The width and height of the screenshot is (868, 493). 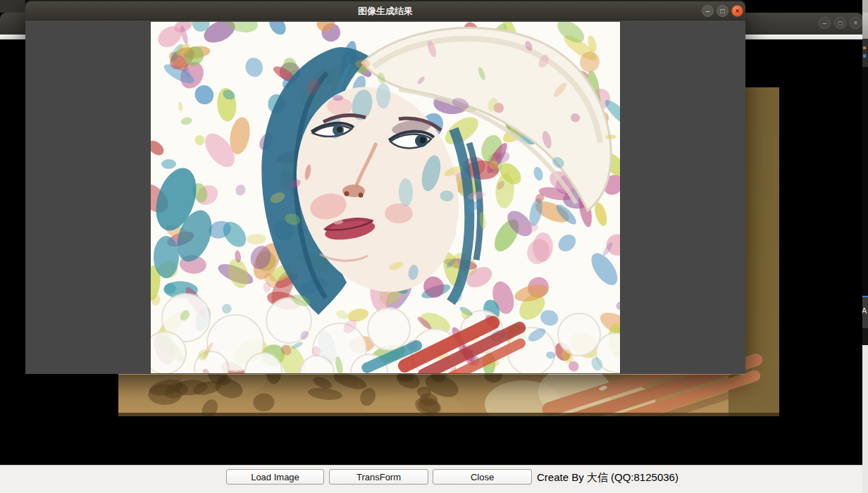 What do you see at coordinates (275, 477) in the screenshot?
I see `load-image-button: Load Image` at bounding box center [275, 477].